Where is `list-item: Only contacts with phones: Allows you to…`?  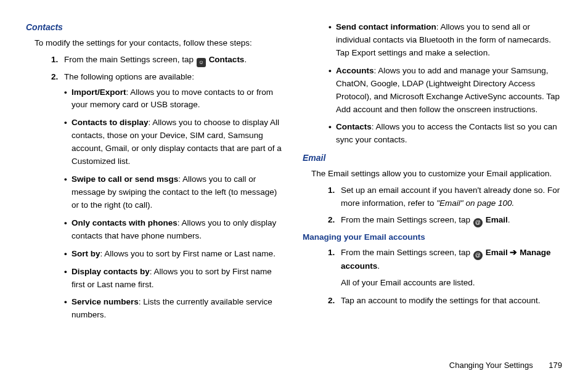 list-item: Only contacts with phones: Allows you to… is located at coordinates (175, 230).